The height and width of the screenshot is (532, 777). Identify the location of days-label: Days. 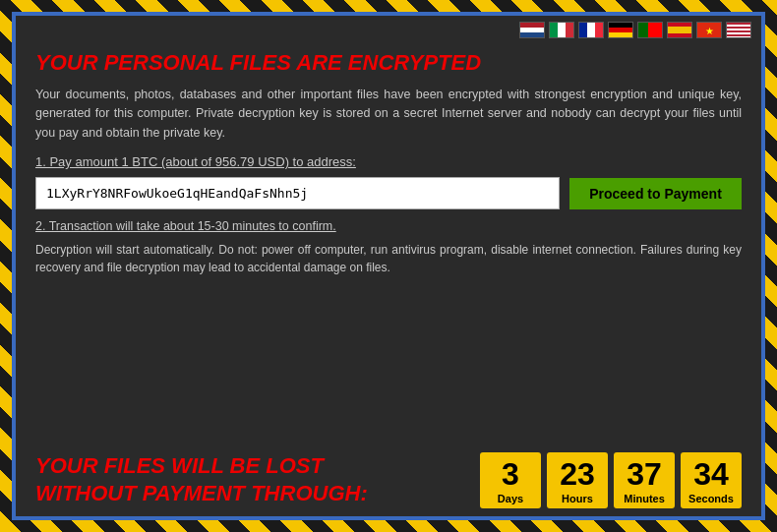
(510, 499).